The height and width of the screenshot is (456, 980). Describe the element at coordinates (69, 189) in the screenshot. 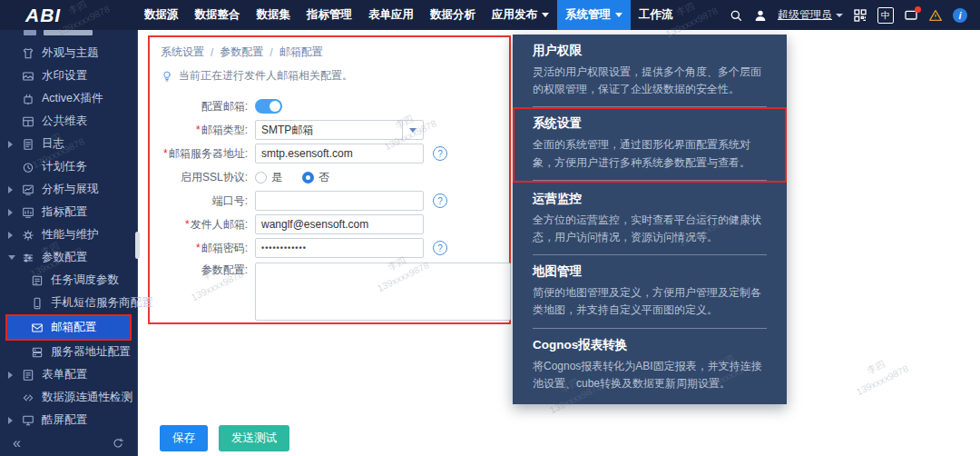

I see `sidebar-item: 分析与展现` at that location.